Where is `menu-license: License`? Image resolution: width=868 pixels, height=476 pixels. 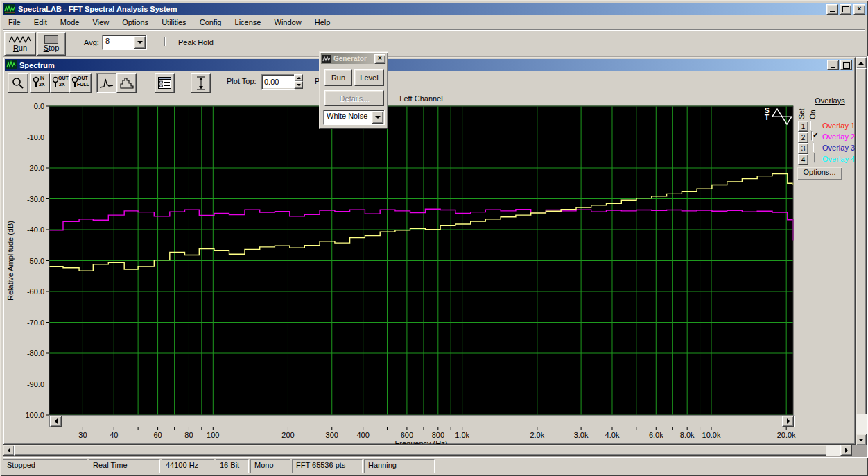 menu-license: License is located at coordinates (248, 22).